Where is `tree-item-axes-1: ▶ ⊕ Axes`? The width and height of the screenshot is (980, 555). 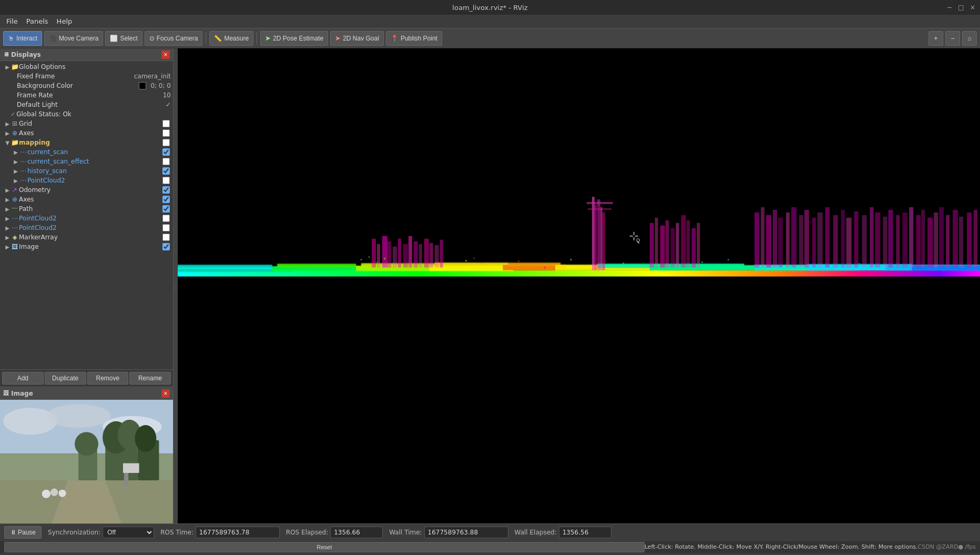 tree-item-axes-1: ▶ ⊕ Axes is located at coordinates (86, 133).